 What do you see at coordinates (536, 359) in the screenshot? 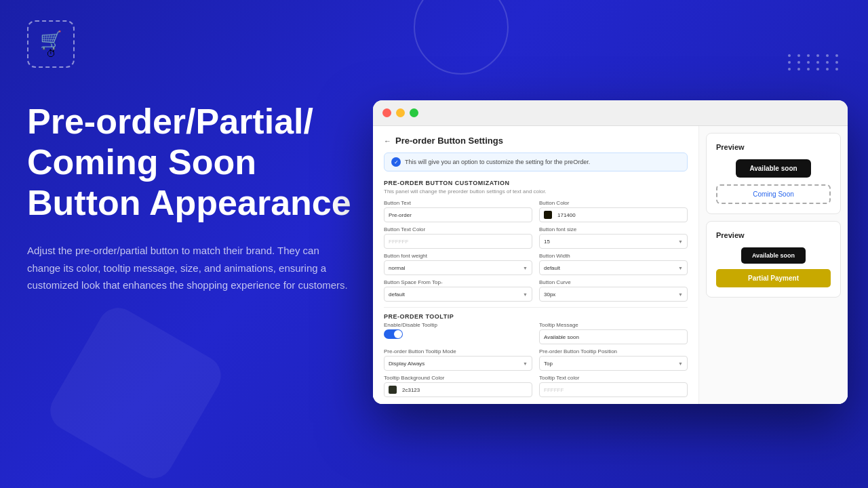
I see `form-grid-tooltip: Enable/Disable Tooltip Tooltip Message A…` at bounding box center [536, 359].